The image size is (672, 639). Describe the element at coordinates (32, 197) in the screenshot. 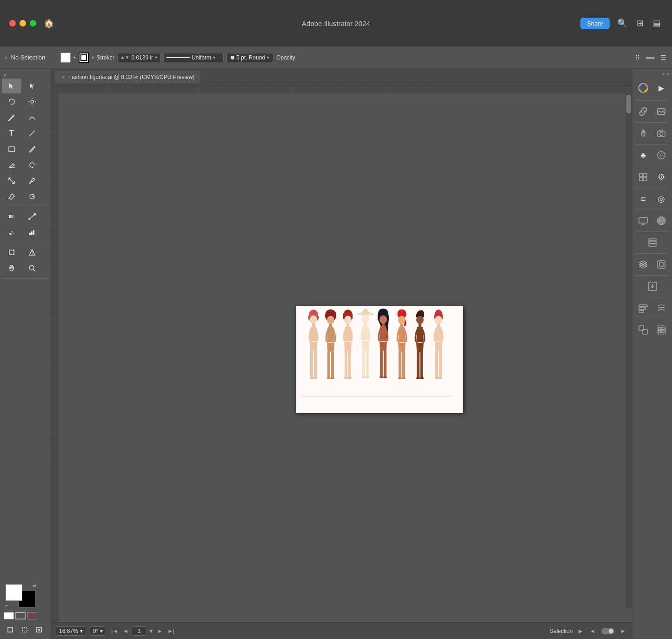

I see `measure-tool` at that location.